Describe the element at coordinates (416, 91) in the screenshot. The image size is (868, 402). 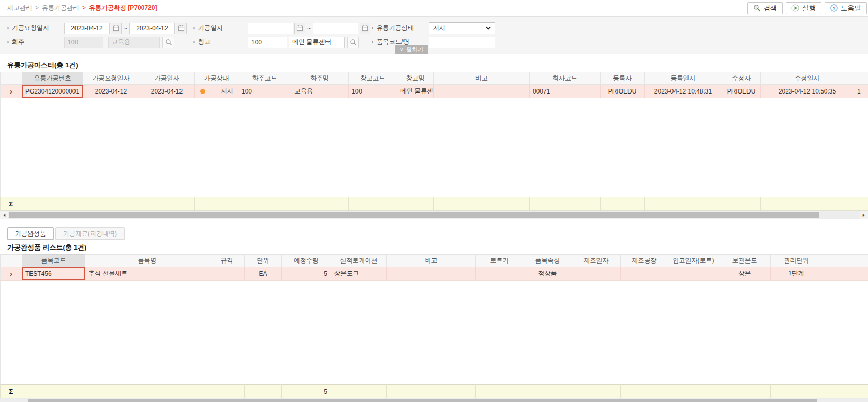
I see `cell-wh-name: 메인 물류센터` at that location.